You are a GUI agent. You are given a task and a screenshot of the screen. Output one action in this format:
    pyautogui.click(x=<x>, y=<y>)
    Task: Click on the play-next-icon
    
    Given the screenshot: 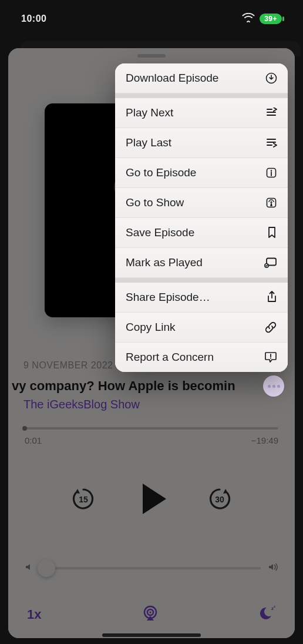 What is the action you would take?
    pyautogui.click(x=271, y=113)
    